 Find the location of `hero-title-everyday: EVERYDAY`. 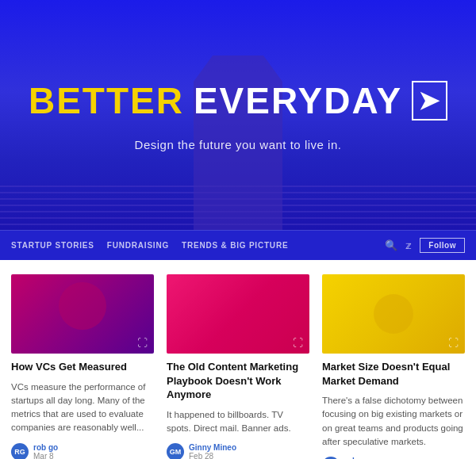

hero-title-everyday: EVERYDAY is located at coordinates (298, 101).